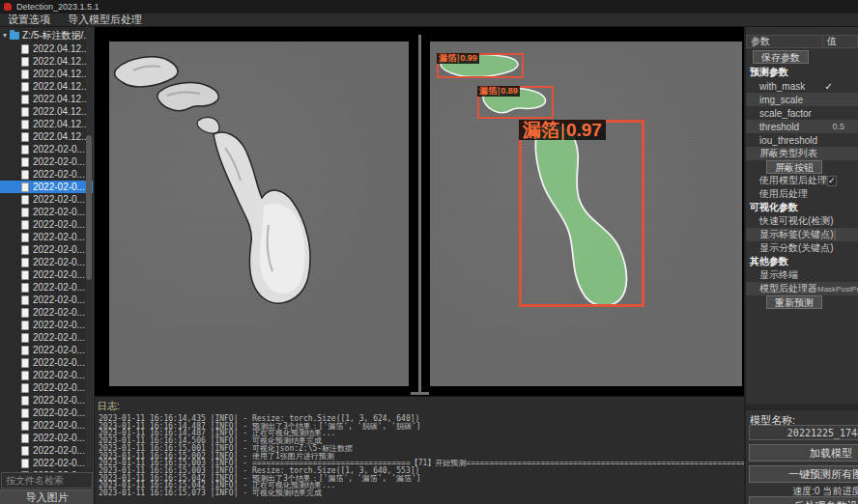 The image size is (858, 504). What do you see at coordinates (802, 86) in the screenshot?
I see `param-with-mask: with_mask✓` at bounding box center [802, 86].